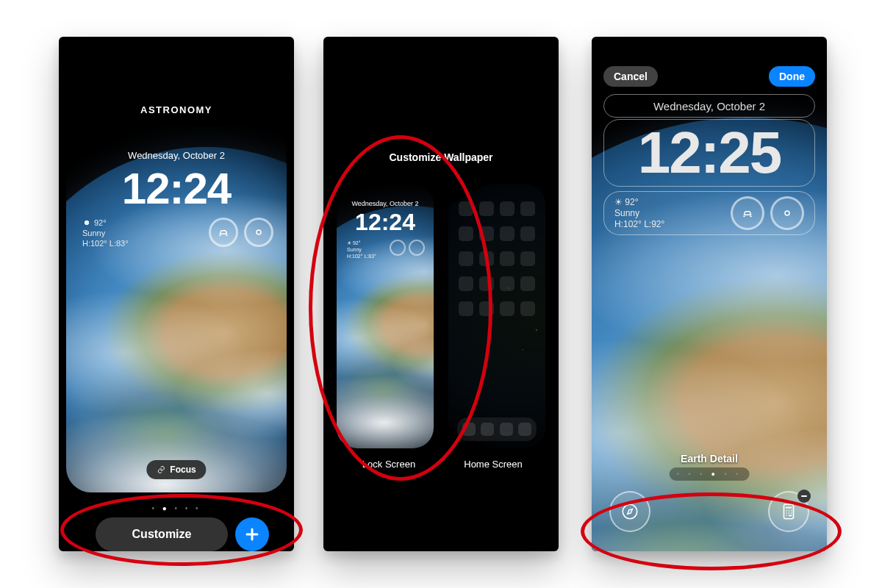  What do you see at coordinates (385, 316) in the screenshot?
I see `lock-screen-thumb: Wednesday, October 2 12:24 ☀ 92°SunnyH:1…` at bounding box center [385, 316].